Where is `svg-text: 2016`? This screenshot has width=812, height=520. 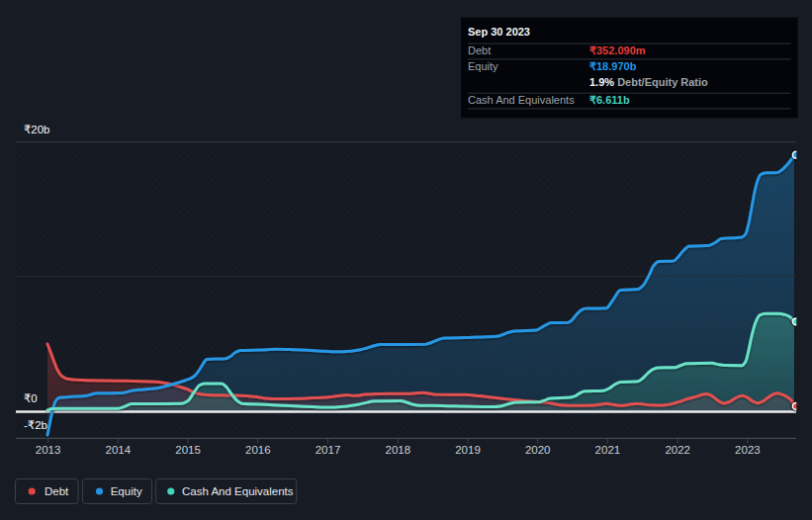 svg-text: 2016 is located at coordinates (258, 450).